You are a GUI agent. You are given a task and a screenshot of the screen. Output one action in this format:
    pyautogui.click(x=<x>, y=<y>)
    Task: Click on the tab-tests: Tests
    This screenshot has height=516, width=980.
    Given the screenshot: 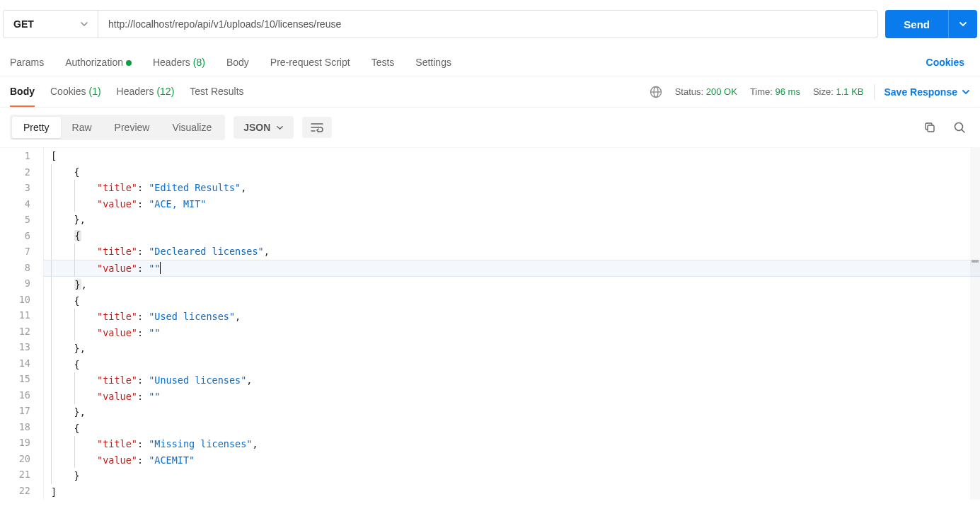 What is the action you would take?
    pyautogui.click(x=384, y=62)
    